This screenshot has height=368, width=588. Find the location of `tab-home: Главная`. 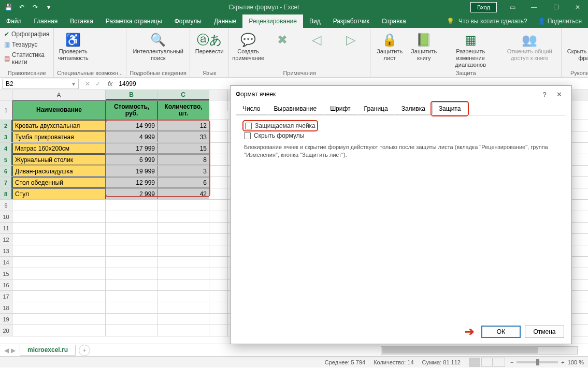

tab-home: Главная is located at coordinates (46, 21).